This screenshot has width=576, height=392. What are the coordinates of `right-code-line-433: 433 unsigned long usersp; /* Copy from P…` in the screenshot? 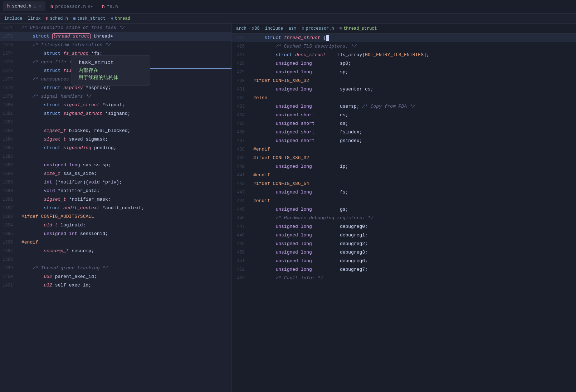 It's located at (404, 107).